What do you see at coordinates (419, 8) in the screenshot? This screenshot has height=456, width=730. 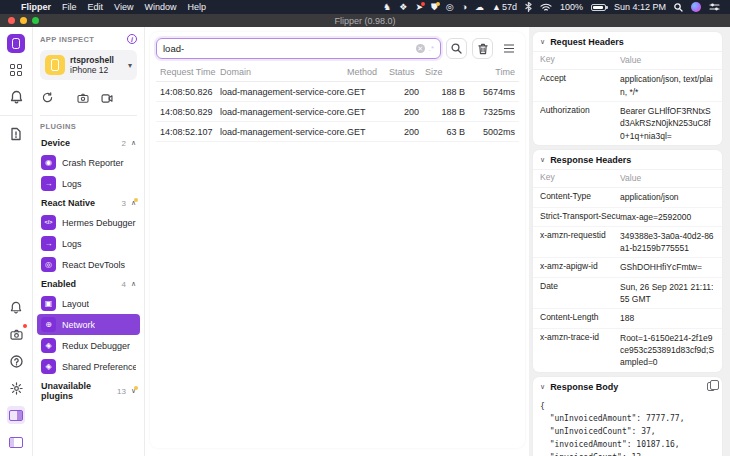 I see `location-status-icon: ➤` at bounding box center [419, 8].